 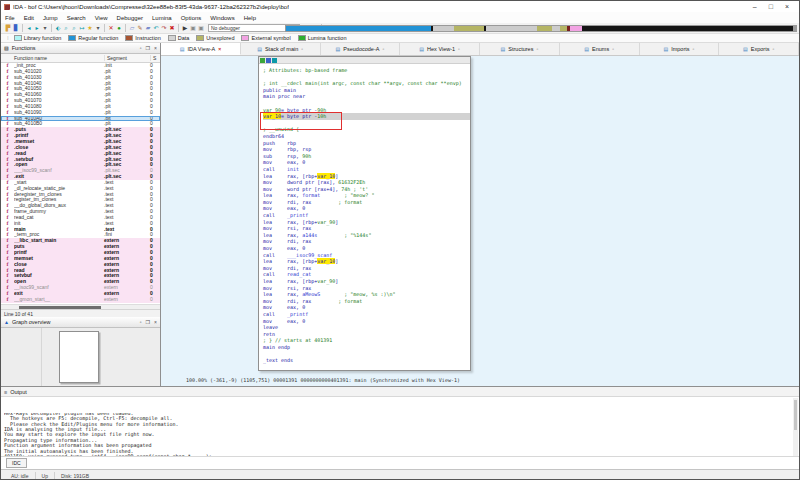 What do you see at coordinates (366, 190) in the screenshot?
I see `code-line: mov word ptr [rax+4], 74h ; 't'` at bounding box center [366, 190].